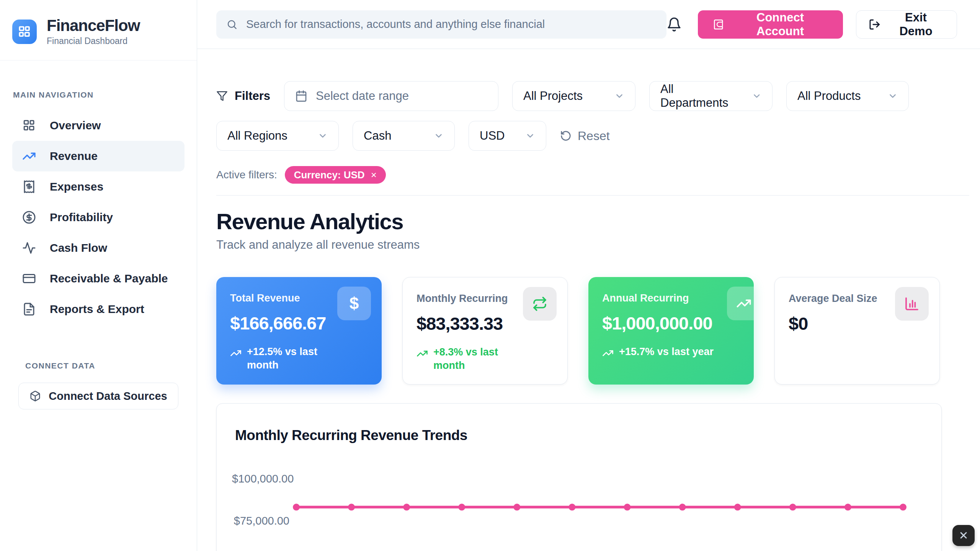 The width and height of the screenshot is (980, 551). I want to click on sidebar-item-receivable-payable: Receivable & Payable, so click(98, 279).